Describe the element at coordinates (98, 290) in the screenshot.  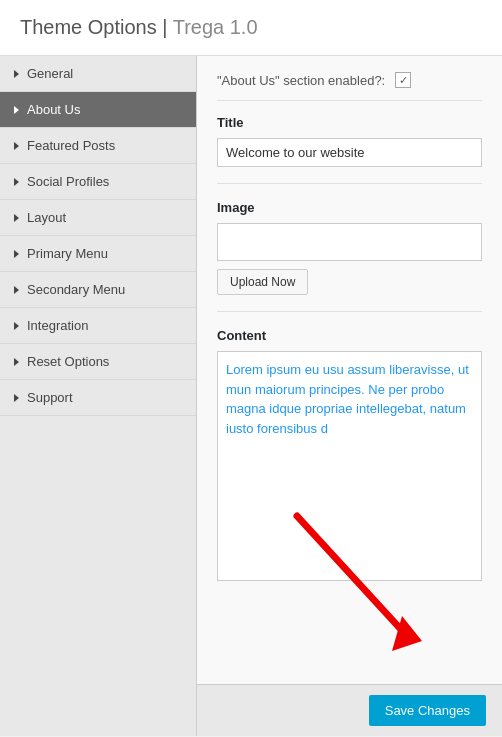
I see `sidebar-item-secondary-menu: Secondary Menu` at that location.